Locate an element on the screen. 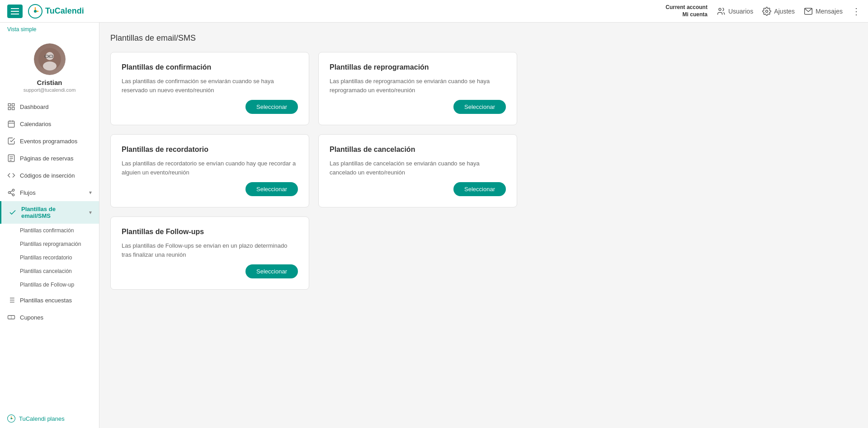  sub-item-reprogramacion: Plantillas reprogramación is located at coordinates (50, 244).